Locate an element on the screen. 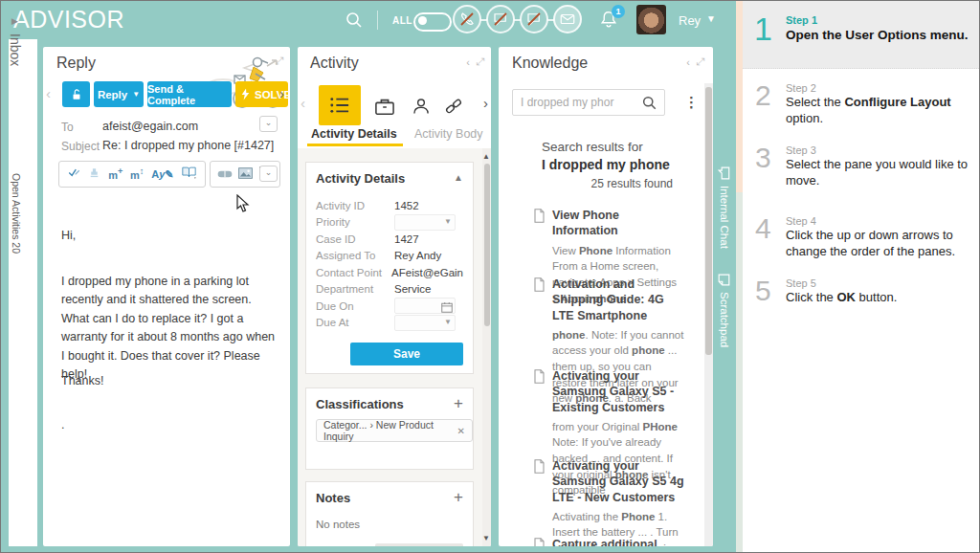 The width and height of the screenshot is (980, 553). classification-chip: Categor... › New Product Inquiry ✕ is located at coordinates (394, 431).